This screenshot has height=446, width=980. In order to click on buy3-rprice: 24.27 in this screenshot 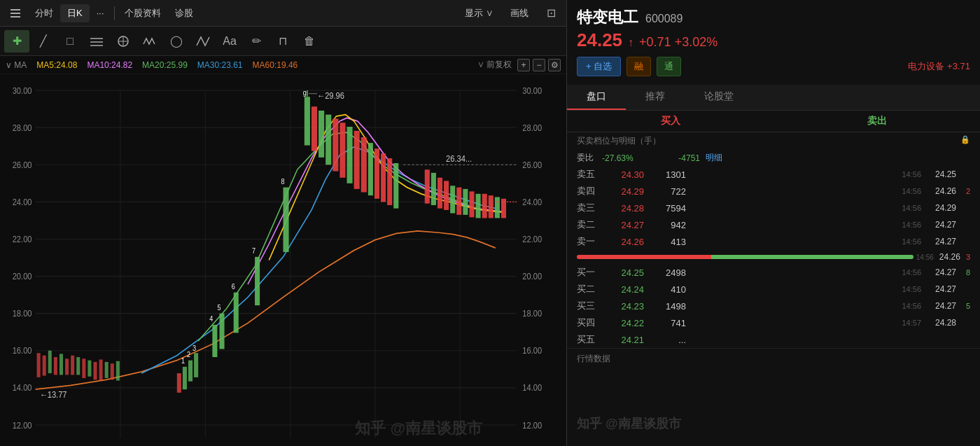, I will do `click(939, 306)`.